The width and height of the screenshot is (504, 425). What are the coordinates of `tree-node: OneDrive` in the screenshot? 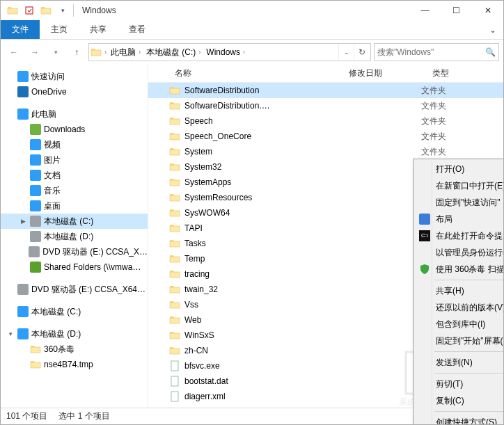 It's located at (74, 92).